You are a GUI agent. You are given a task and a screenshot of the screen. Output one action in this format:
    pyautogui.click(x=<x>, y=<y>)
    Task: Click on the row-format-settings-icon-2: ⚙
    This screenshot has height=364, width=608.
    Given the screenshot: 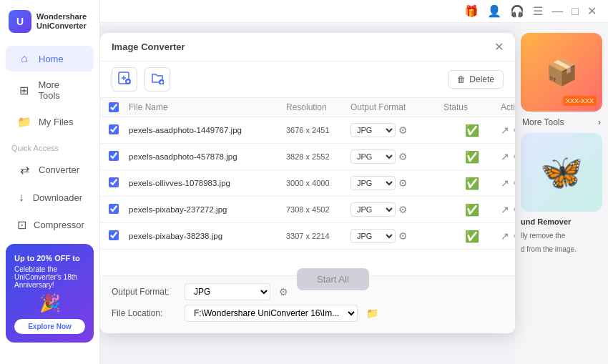 What is the action you would take?
    pyautogui.click(x=403, y=183)
    